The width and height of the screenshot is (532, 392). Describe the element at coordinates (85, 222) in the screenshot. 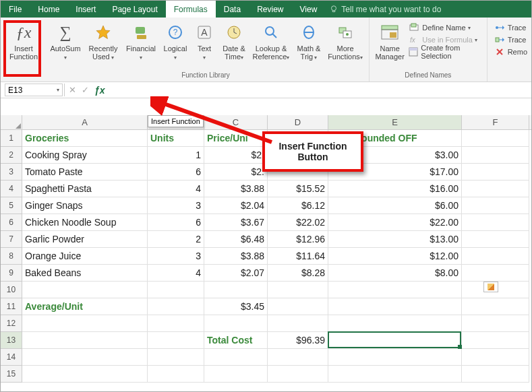

I see `cell-A6: Chicken Noodle Soup` at that location.